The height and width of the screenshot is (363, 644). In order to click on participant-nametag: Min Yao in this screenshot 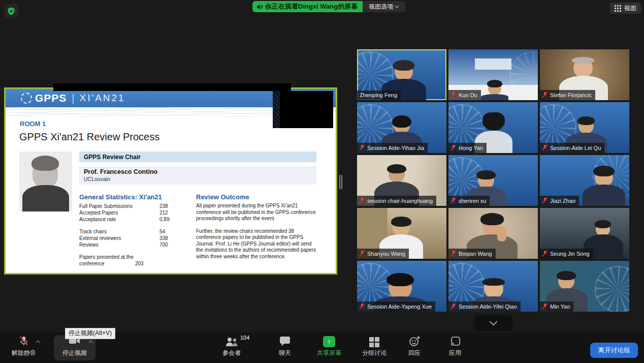, I will do `click(557, 307)`.